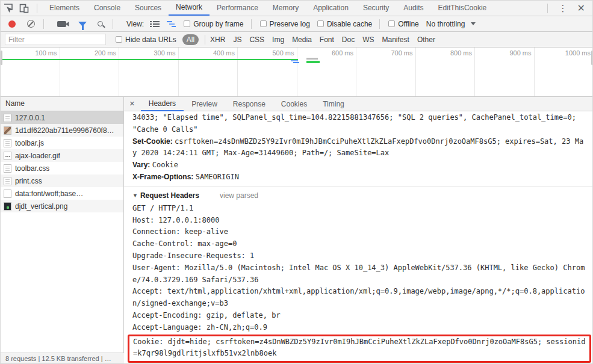 Image resolution: width=593 pixels, height=364 pixels. I want to click on tick-label: 400 ms, so click(208, 72).